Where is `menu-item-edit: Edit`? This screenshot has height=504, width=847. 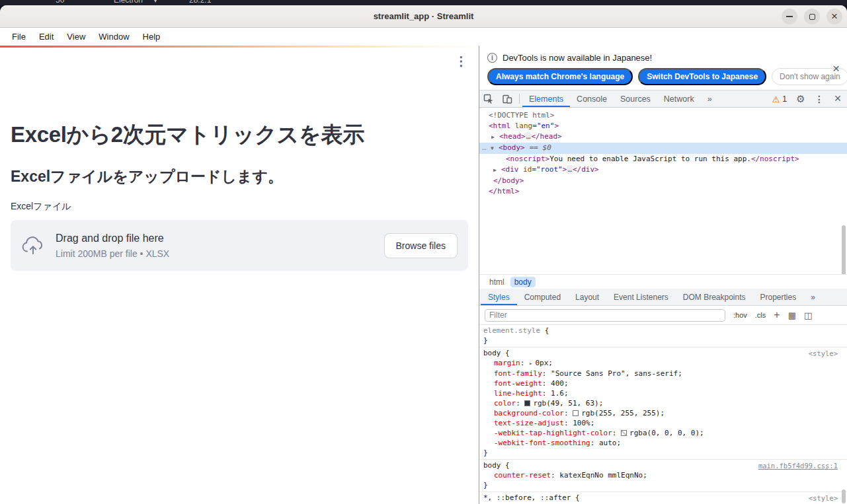 menu-item-edit: Edit is located at coordinates (46, 37).